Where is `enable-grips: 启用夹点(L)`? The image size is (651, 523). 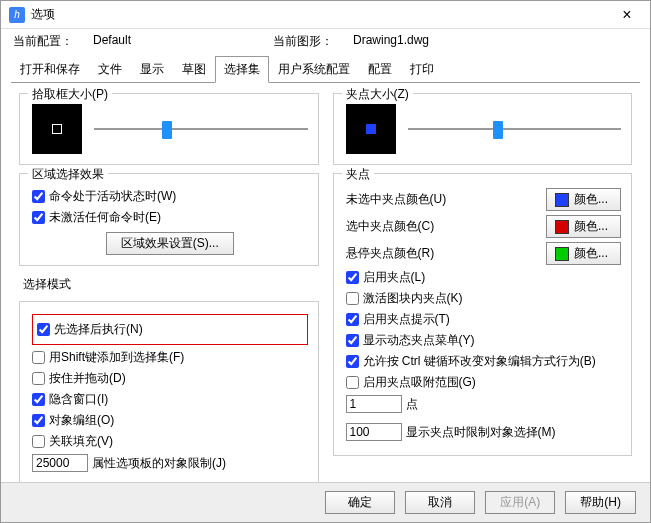 enable-grips: 启用夹点(L) is located at coordinates (484, 278).